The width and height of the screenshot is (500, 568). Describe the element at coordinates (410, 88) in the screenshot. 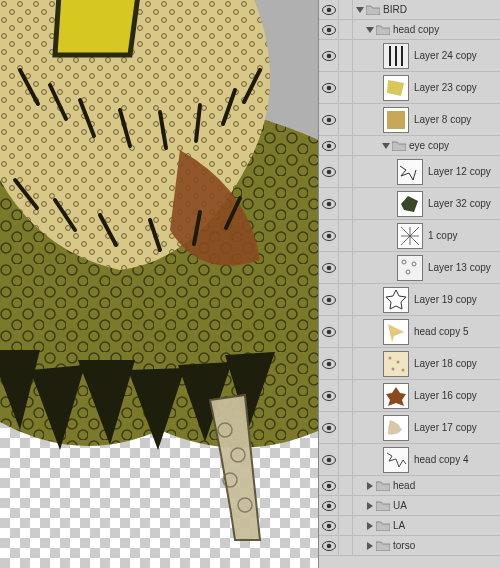

I see `layer-row: Layer 23 copy` at that location.